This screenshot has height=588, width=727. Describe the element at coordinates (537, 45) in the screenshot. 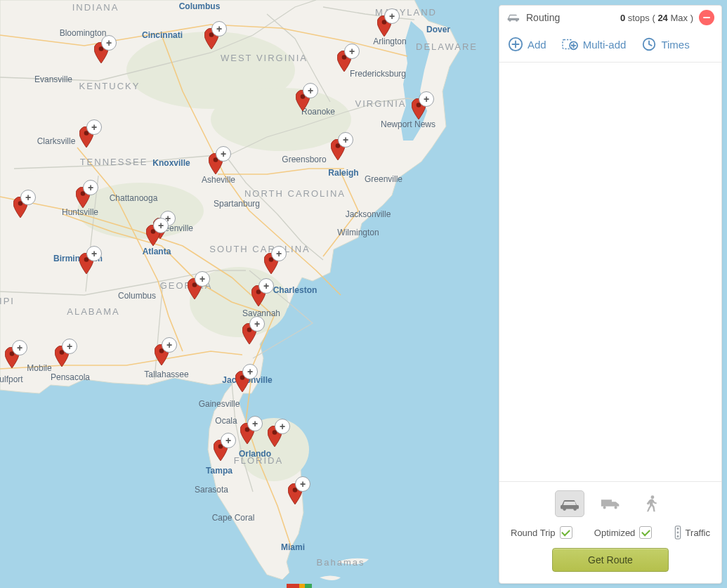

I see `add-label: Add` at that location.